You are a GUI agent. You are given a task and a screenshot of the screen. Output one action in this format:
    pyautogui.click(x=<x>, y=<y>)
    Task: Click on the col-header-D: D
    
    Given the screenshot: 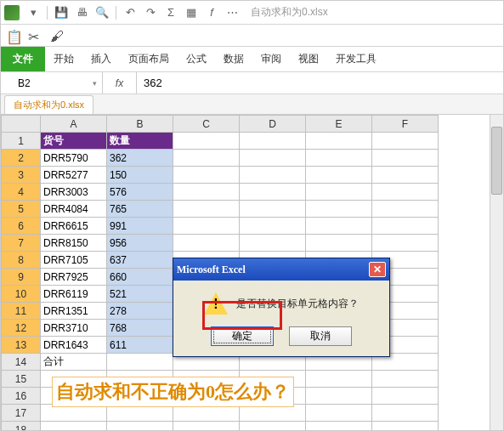 What is the action you would take?
    pyautogui.click(x=273, y=124)
    